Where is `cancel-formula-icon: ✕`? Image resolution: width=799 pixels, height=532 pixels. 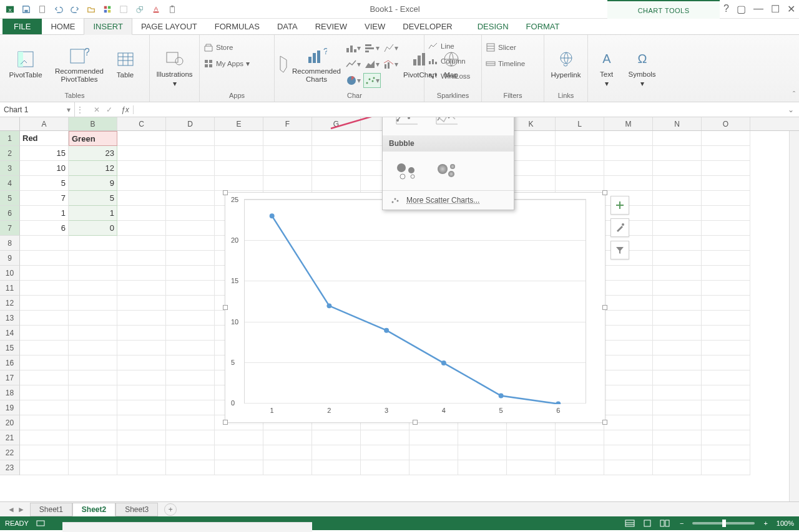 cancel-formula-icon: ✕ is located at coordinates (97, 110).